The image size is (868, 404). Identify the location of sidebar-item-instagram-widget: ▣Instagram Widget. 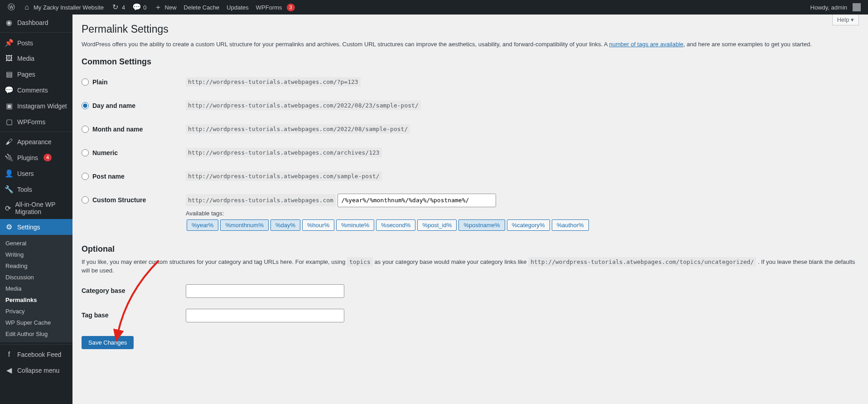
(36, 106).